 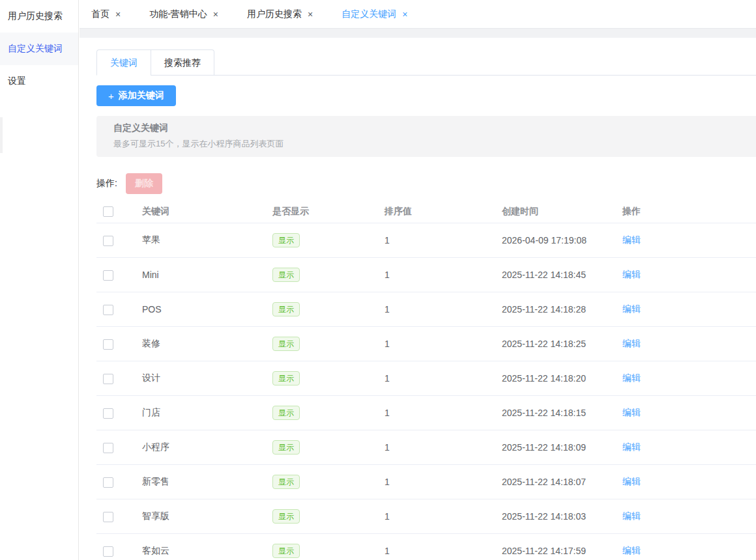 I want to click on action-label: 操作:, so click(x=107, y=184).